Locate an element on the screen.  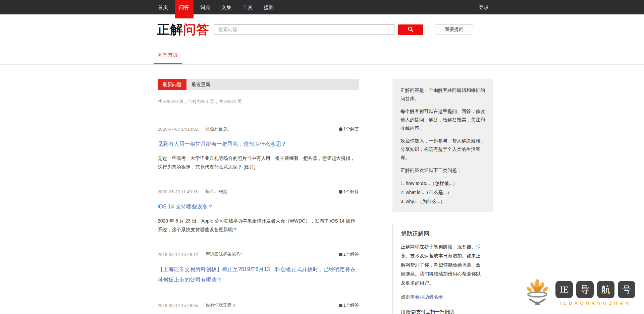
watermark-stamp: 导 is located at coordinates (585, 290).